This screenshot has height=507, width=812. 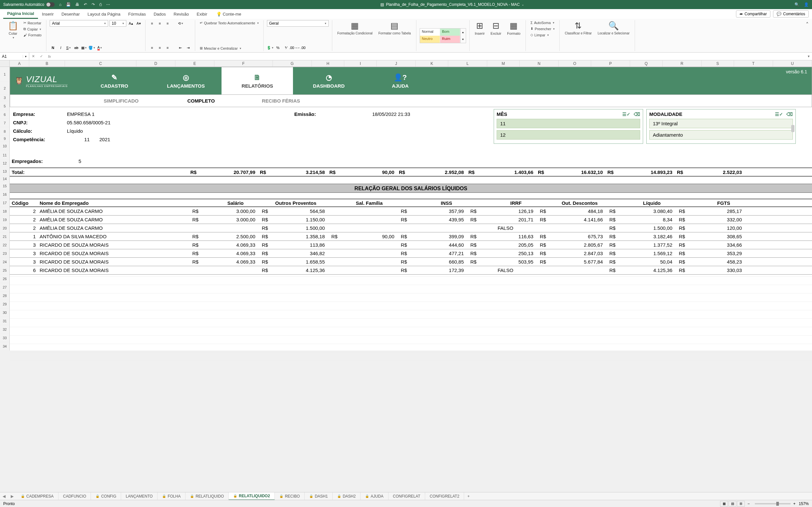 I want to click on cancel-formula-icon: ✕, so click(x=33, y=56).